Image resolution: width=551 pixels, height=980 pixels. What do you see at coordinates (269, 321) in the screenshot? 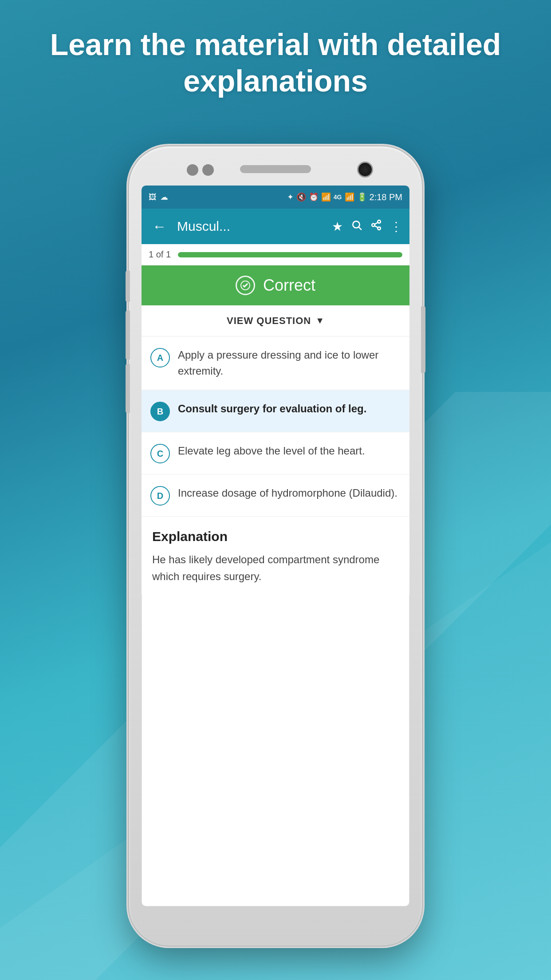
I see `view-question-label: VIEW QUESTION` at bounding box center [269, 321].